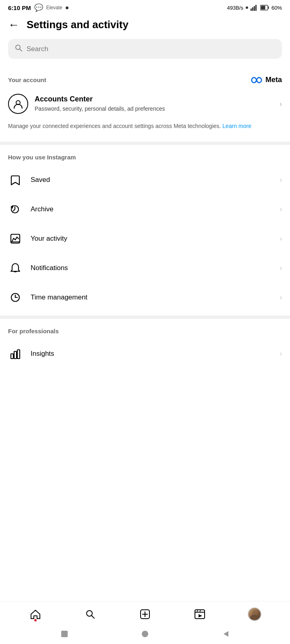 This screenshot has width=290, height=644. Describe the element at coordinates (145, 180) in the screenshot. I see `menu-item-saved: Saved ›` at that location.